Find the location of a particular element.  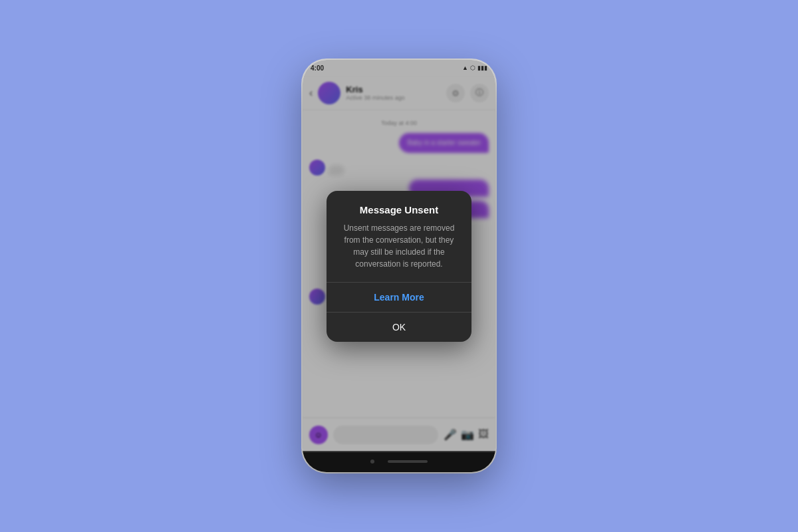

modal-body-text: Unsent messages are removed from the con… is located at coordinates (399, 246).